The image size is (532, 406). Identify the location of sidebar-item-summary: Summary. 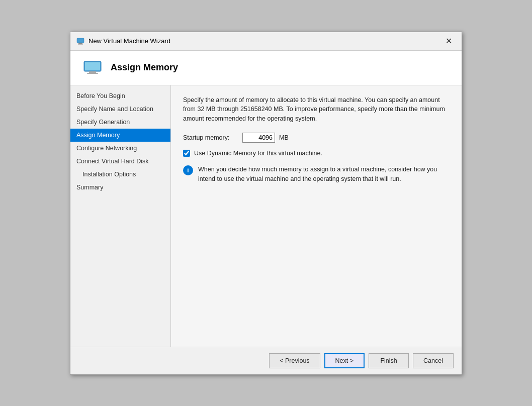
(121, 187).